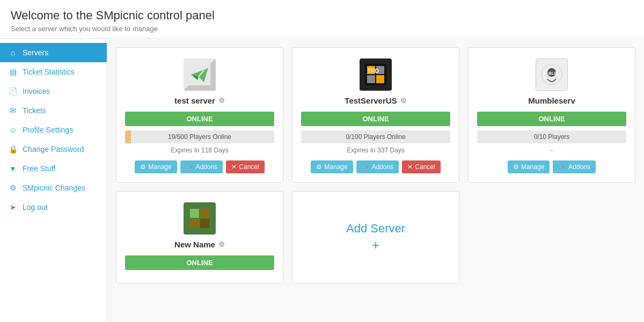 The height and width of the screenshot is (322, 644). Describe the element at coordinates (202, 167) in the screenshot. I see `addons-button-0: 🔗 Addons` at that location.